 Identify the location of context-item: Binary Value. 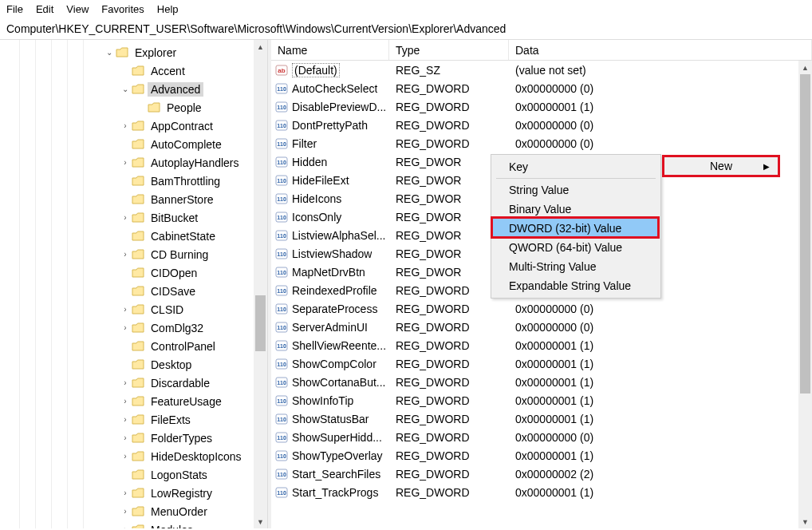
(576, 209).